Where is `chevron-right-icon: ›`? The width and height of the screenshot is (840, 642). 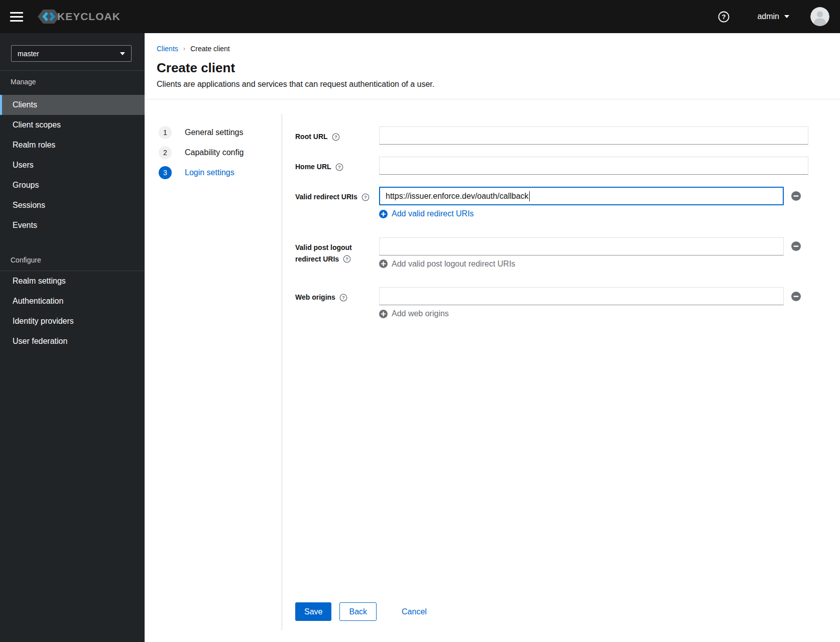 chevron-right-icon: › is located at coordinates (184, 49).